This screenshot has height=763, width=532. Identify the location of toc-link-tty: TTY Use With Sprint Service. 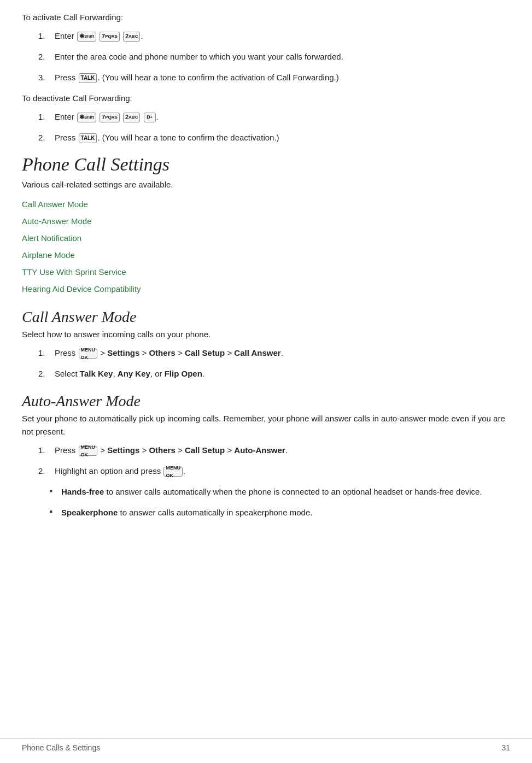
(266, 272).